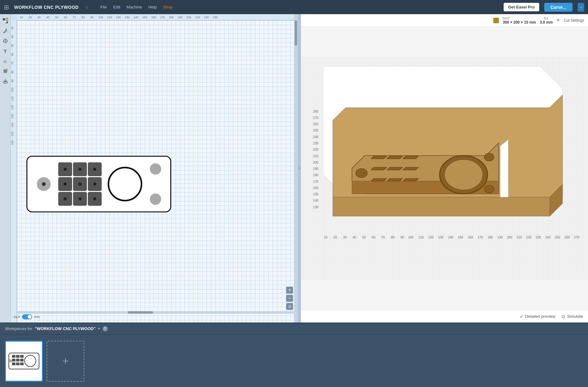 Image resolution: width=588 pixels, height=387 pixels. Describe the element at coordinates (345, 237) in the screenshot. I see `svg-text: 30` at that location.